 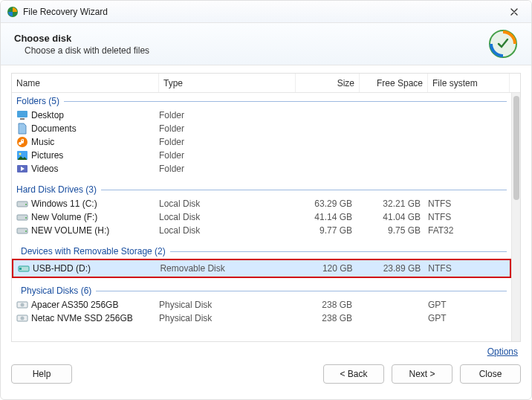 What do you see at coordinates (422, 374) in the screenshot?
I see `next-button: Next >` at bounding box center [422, 374].